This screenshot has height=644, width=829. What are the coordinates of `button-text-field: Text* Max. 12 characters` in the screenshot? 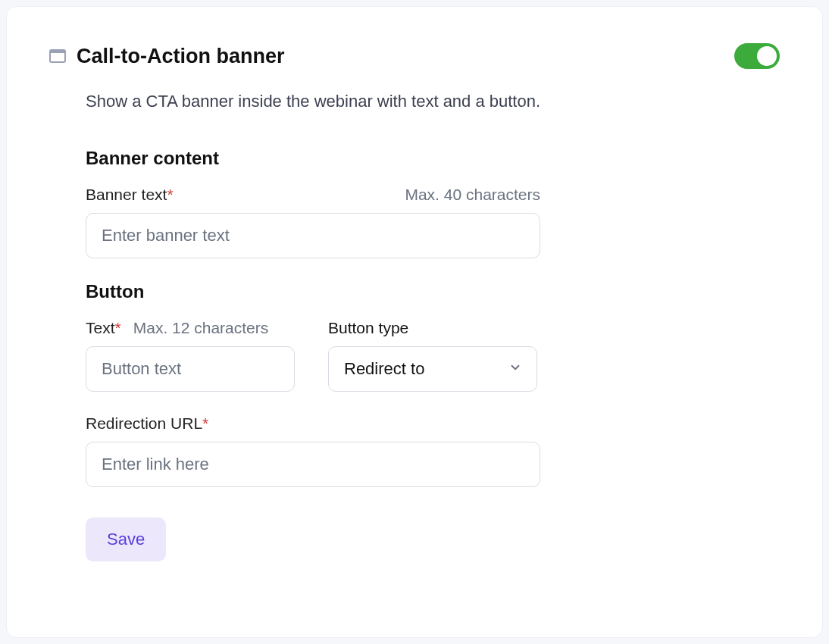 It's located at (190, 355).